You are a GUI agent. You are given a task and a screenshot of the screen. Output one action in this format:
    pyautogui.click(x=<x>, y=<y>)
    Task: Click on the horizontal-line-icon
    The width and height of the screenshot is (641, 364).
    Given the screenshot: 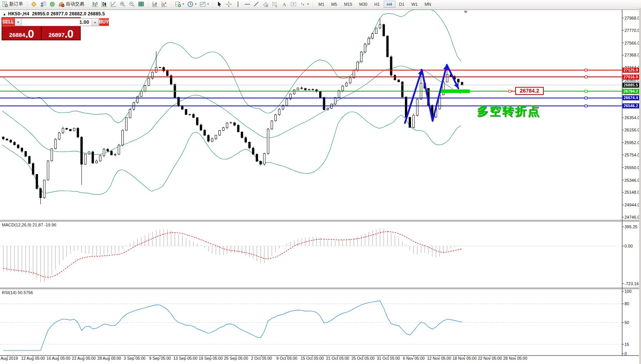 What is the action you would take?
    pyautogui.click(x=247, y=4)
    